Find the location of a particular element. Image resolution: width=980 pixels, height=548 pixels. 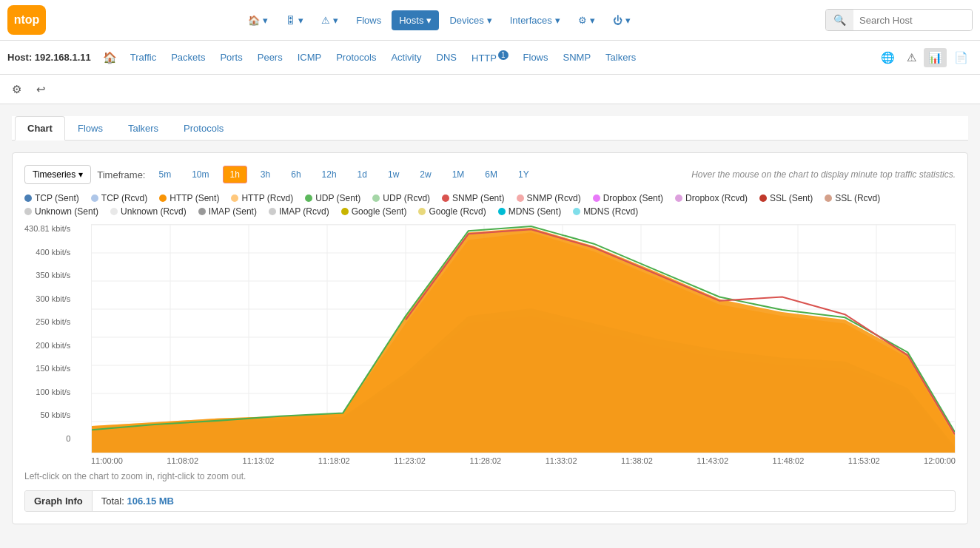

alert-icon: ⚠ is located at coordinates (326, 21).